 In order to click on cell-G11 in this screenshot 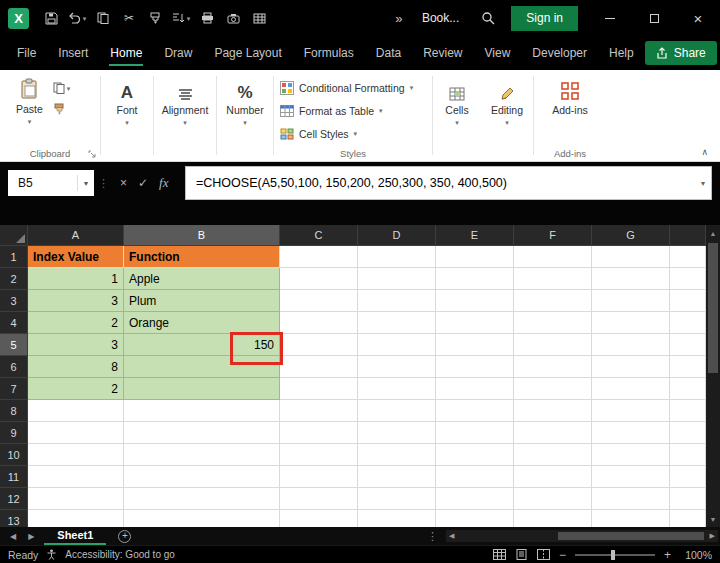, I will do `click(631, 477)`.